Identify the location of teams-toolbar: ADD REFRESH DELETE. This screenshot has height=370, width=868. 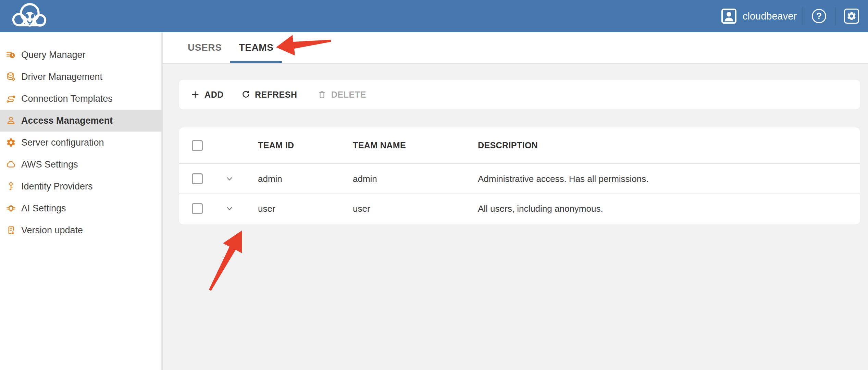
(519, 95).